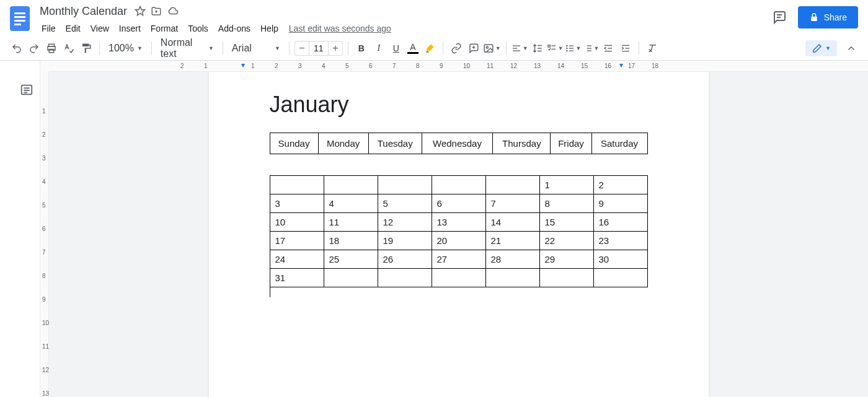  I want to click on table-row: 31, so click(459, 278).